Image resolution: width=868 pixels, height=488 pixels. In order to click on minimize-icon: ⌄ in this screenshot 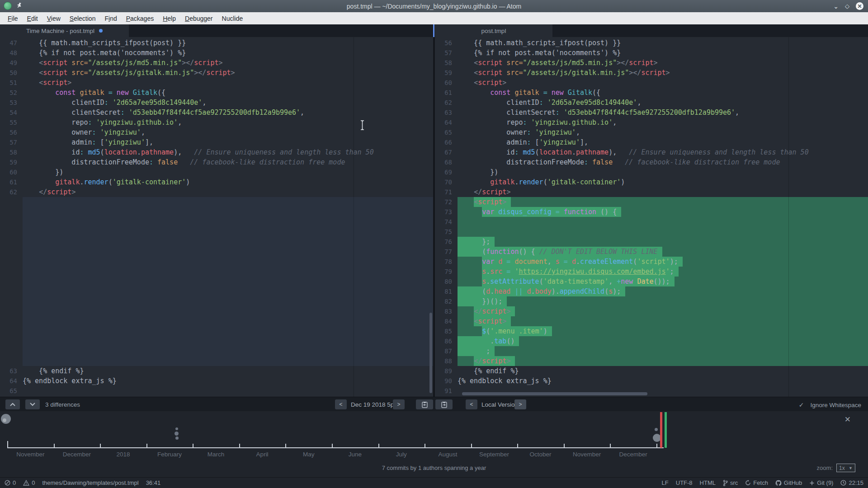, I will do `click(836, 6)`.